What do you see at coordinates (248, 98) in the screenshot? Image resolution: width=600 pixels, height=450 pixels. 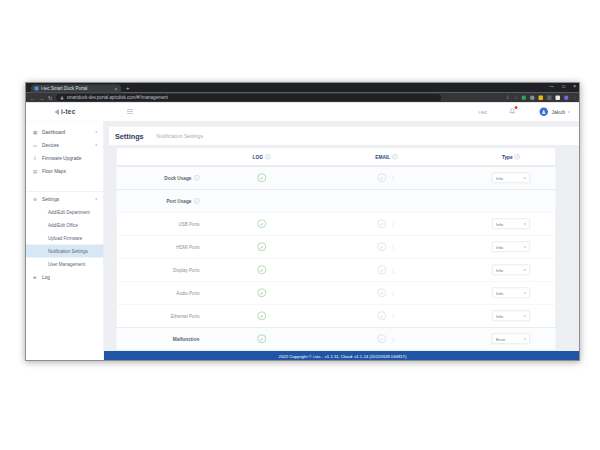 I see `address-bar: smartdock-dev.portal.apicdisk.com/#!/man…` at bounding box center [248, 98].